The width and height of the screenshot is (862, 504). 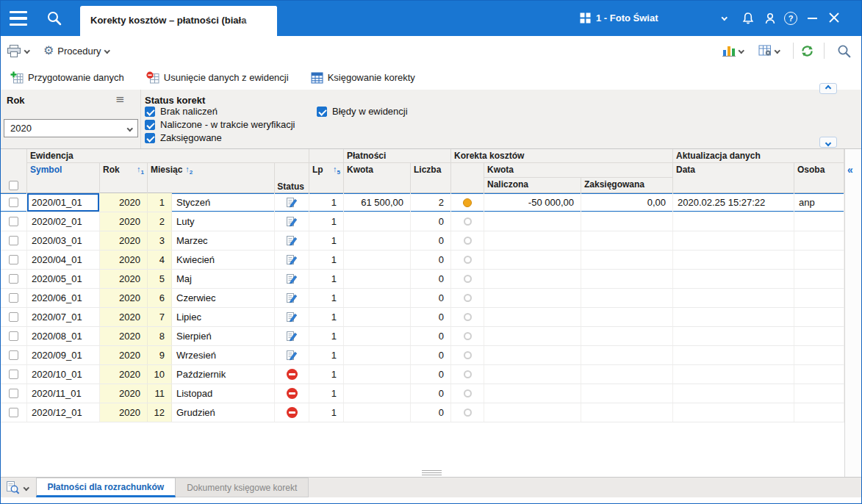 I want to click on cell-miesiac-nr: 12, so click(x=160, y=413).